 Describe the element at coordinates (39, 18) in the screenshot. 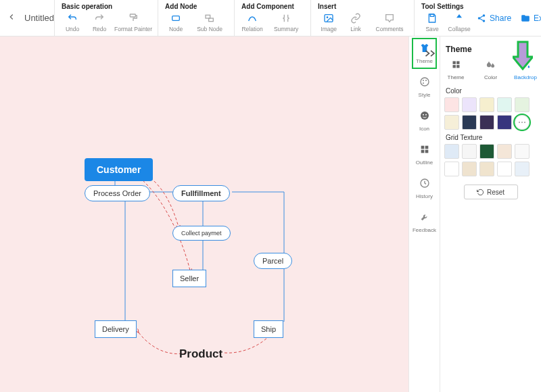

I see `doc-title: Untitled` at that location.